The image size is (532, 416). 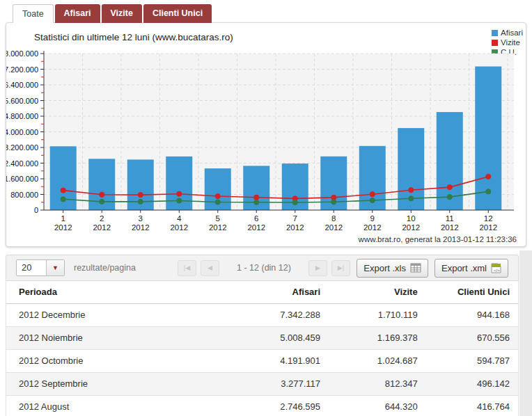 What do you see at coordinates (262, 360) in the screenshot?
I see `table-row: 2012 Octombrie4.191.9011.024.687594.787` at bounding box center [262, 360].